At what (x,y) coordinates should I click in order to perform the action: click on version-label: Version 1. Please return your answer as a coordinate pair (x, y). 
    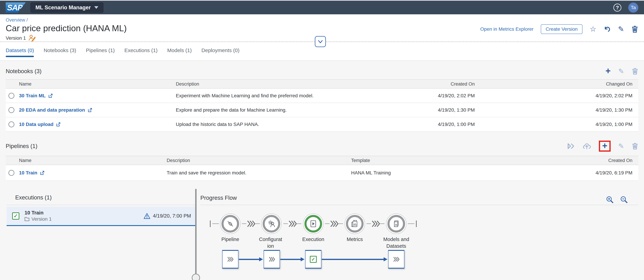
    Looking at the image, I should click on (16, 38).